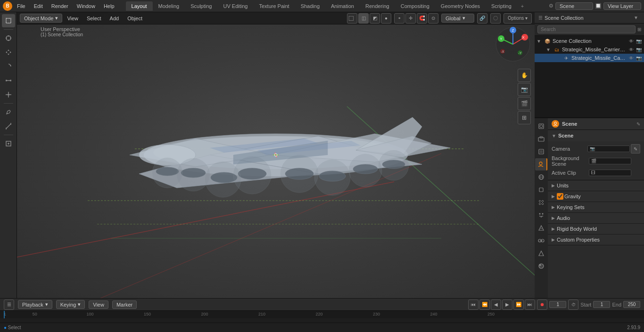  I want to click on prop-physics-icon, so click(541, 228).